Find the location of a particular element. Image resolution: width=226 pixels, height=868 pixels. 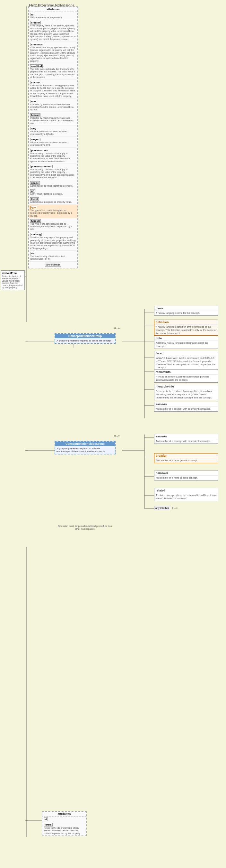

attr-creator-desc: If the property value is not defined, sp… is located at coordinates (53, 32).